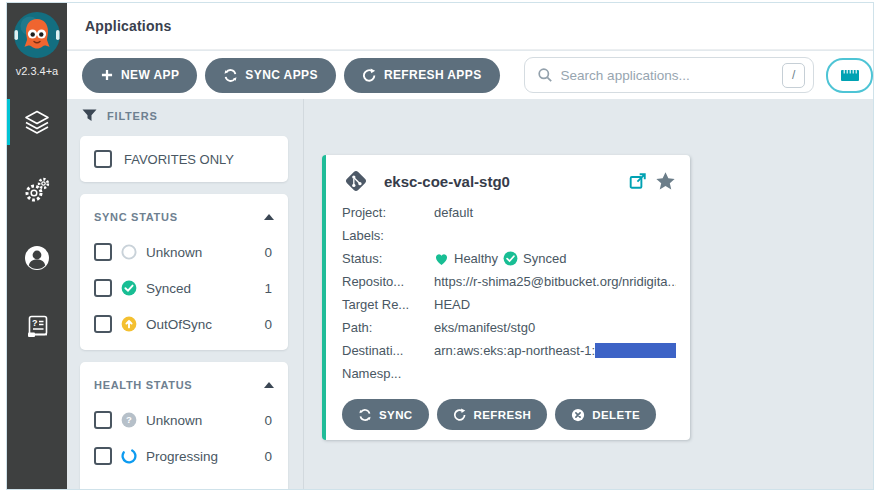 Image resolution: width=884 pixels, height=504 pixels. Describe the element at coordinates (107, 75) in the screenshot. I see `plus-icon` at that location.